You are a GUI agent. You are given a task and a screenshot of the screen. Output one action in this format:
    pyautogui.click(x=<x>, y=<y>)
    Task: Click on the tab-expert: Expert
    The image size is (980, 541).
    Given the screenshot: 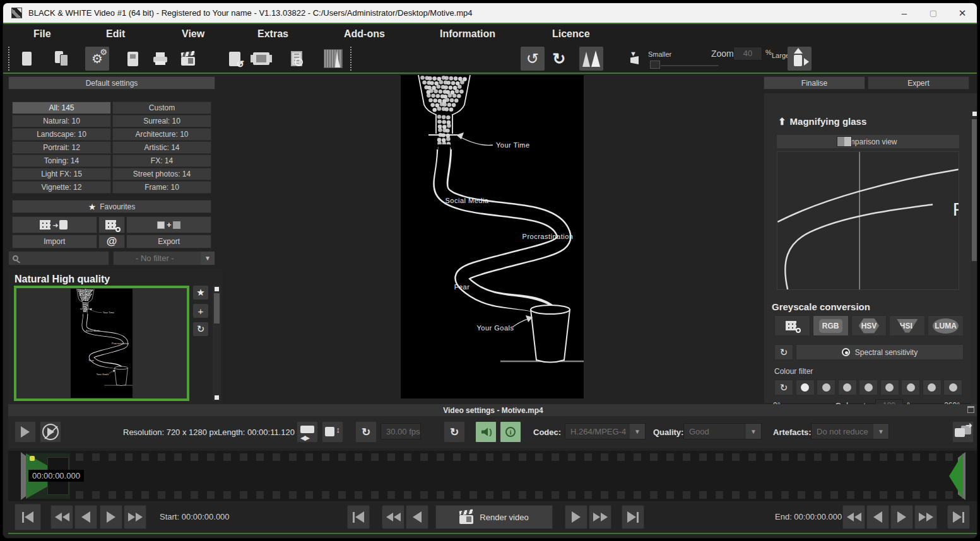 What is the action you would take?
    pyautogui.click(x=919, y=83)
    